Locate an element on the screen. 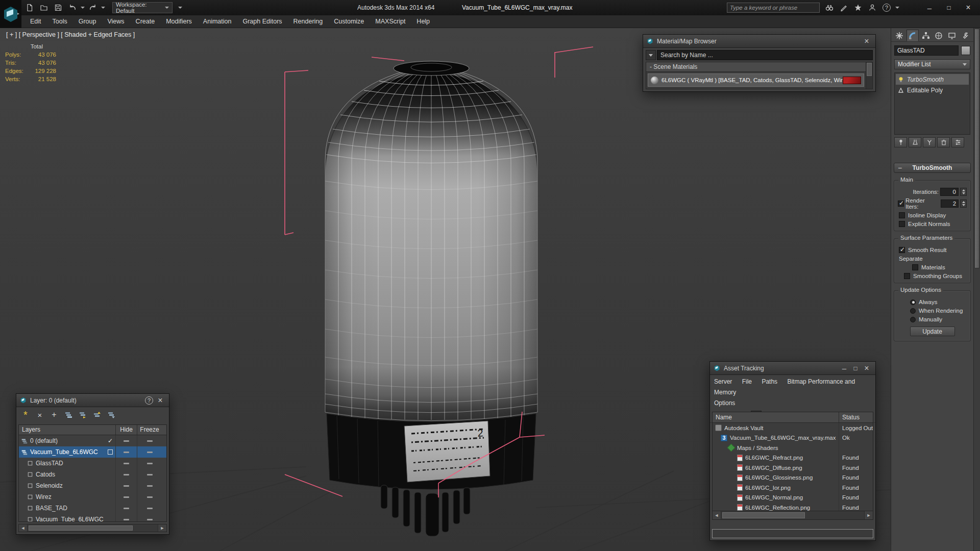  scene-materials-section-header: - Scene Materials is located at coordinates (760, 67).